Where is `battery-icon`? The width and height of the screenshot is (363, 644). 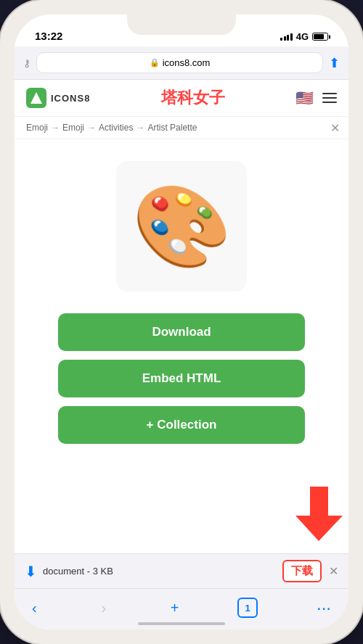
battery-icon is located at coordinates (320, 36).